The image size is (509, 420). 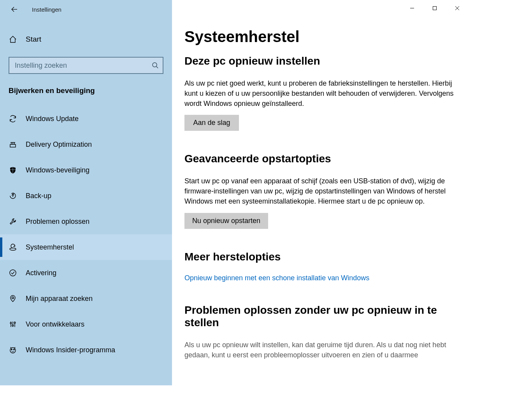 I want to click on find-device-icon, so click(x=13, y=299).